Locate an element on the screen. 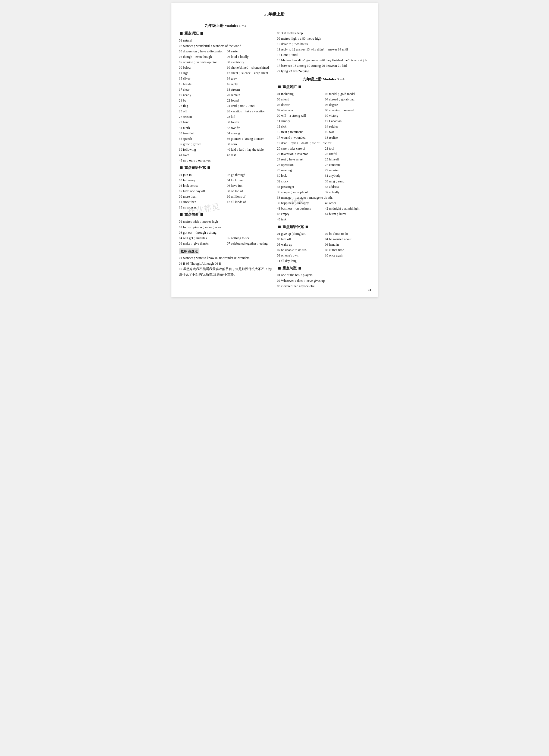 Image resolution: width=549 pixels, height=756 pixels. list-item: 26 operation 27 continue is located at coordinates (324, 165).